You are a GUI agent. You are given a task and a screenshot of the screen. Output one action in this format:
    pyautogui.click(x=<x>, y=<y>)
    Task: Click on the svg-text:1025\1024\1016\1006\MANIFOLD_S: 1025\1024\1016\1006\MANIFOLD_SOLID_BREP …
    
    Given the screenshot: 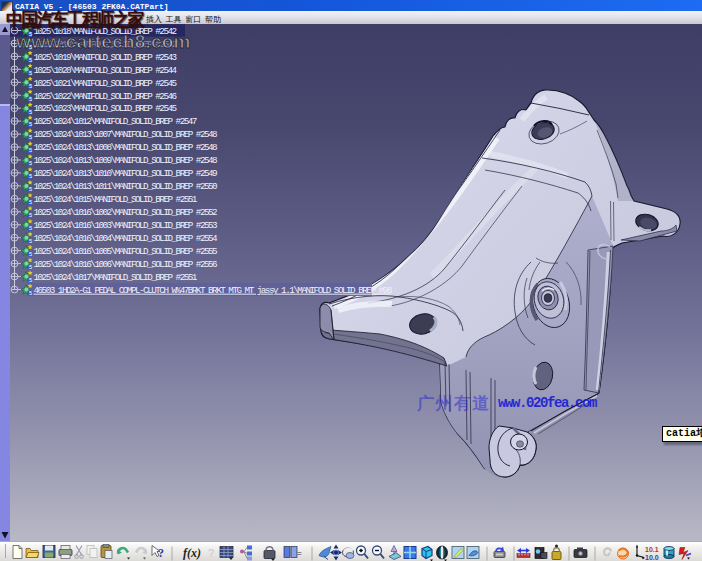 What is the action you would take?
    pyautogui.click(x=126, y=264)
    